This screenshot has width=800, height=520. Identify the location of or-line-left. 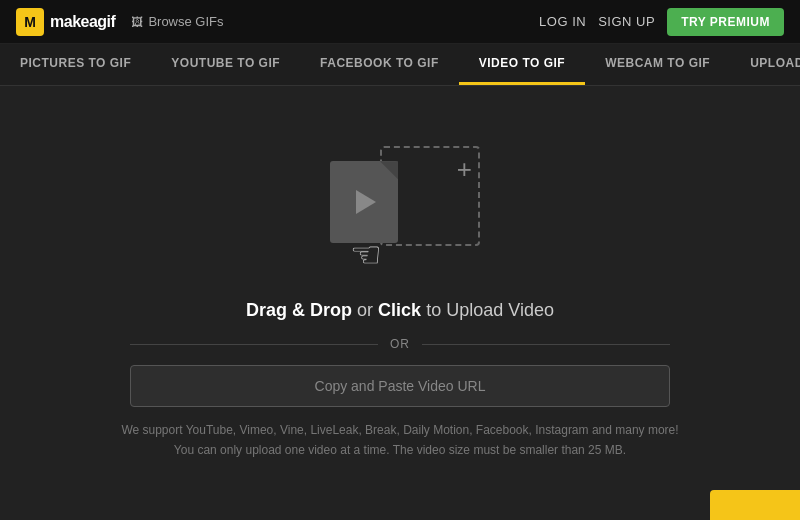
(254, 344).